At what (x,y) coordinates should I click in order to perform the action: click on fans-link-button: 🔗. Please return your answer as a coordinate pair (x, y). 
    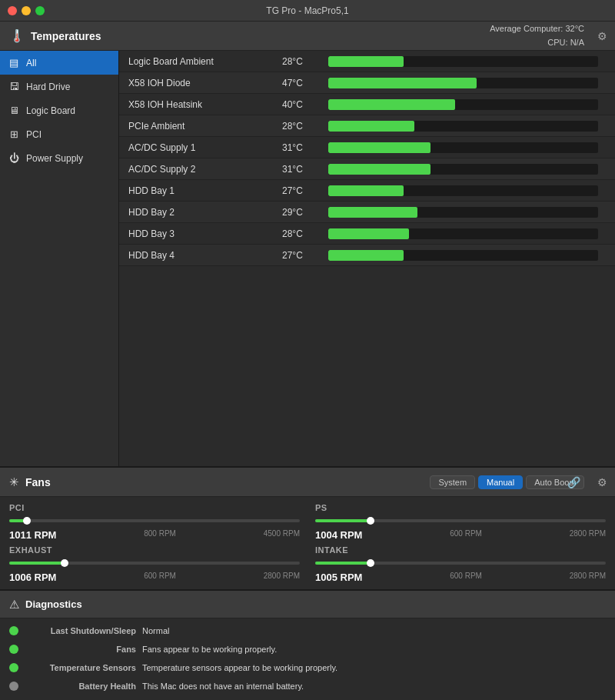
    Looking at the image, I should click on (573, 482).